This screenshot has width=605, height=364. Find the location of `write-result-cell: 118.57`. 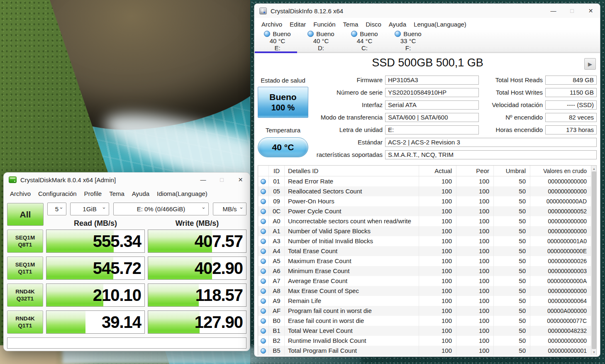

write-result-cell: 118.57 is located at coordinates (197, 295).